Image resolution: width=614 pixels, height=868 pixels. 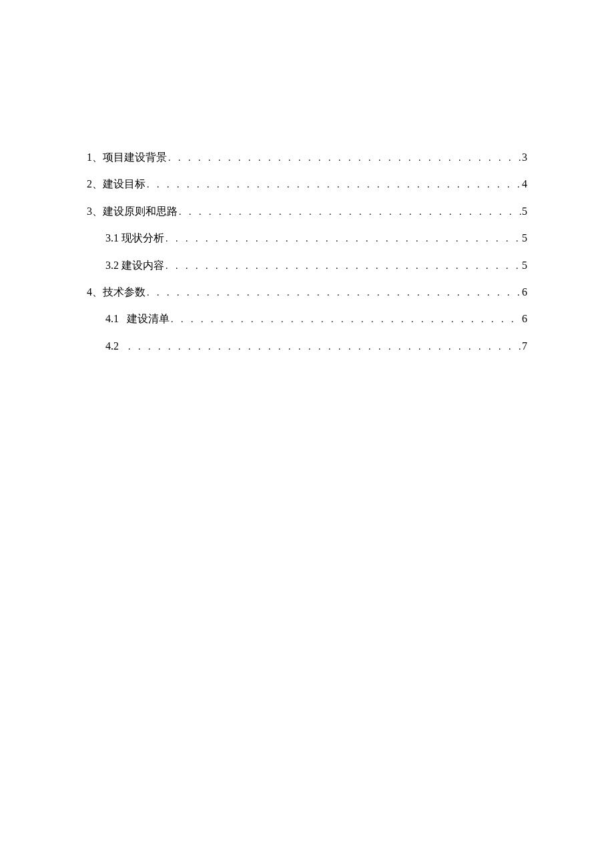 I want to click on toc-entry: 2、建设目标 4, so click(x=307, y=184).